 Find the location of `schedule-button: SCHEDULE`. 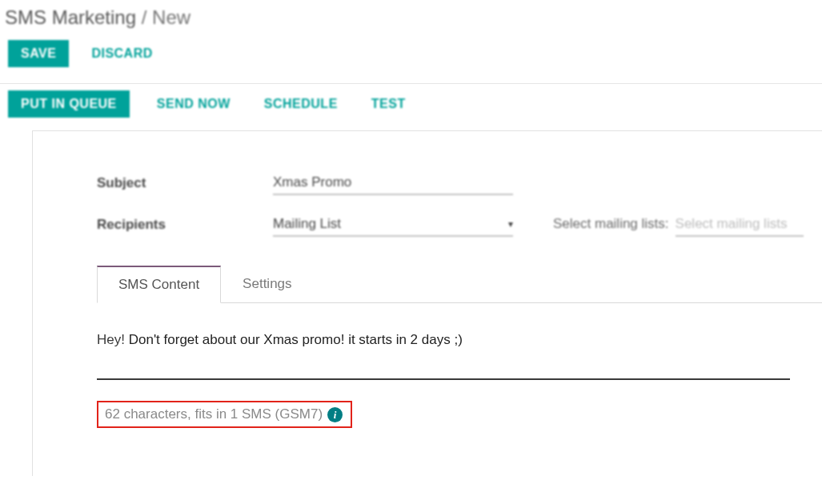

schedule-button: SCHEDULE is located at coordinates (301, 104).